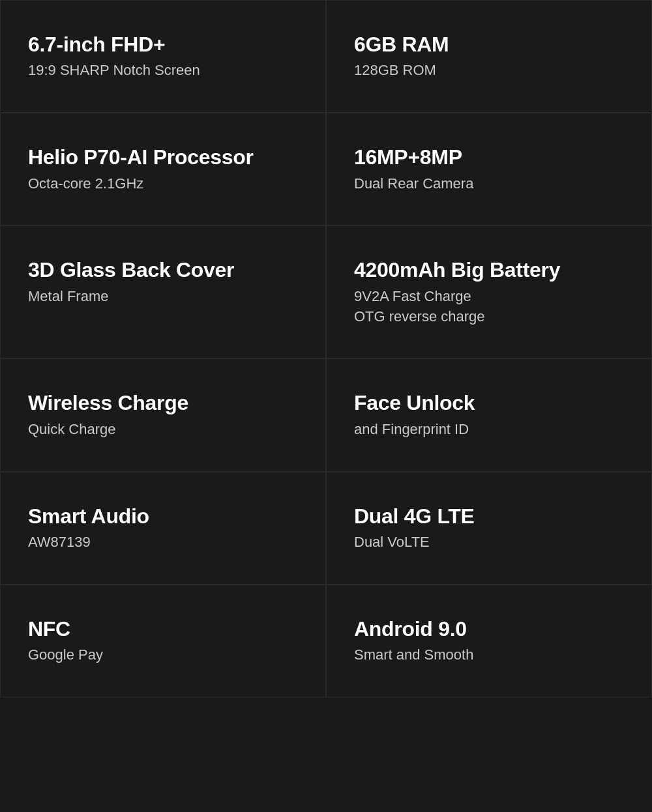 The image size is (652, 812). Describe the element at coordinates (164, 656) in the screenshot. I see `spec-subtitle-nfc: Google Pay` at that location.